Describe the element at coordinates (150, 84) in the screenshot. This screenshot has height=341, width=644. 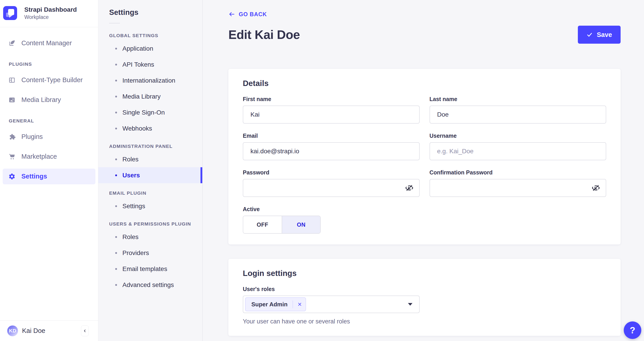
I see `subnav-section-global-settings: GLOBAL SETTINGS Application API Tokens I…` at that location.